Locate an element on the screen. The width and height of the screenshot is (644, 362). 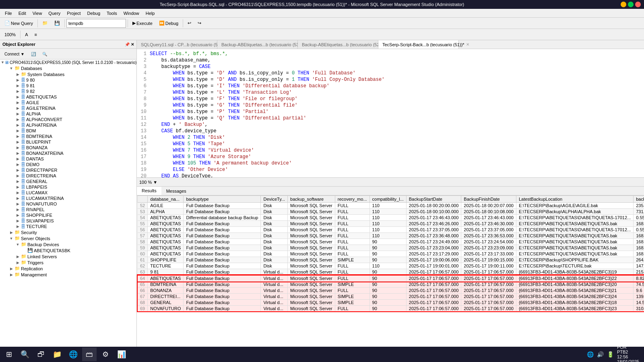
menu-debug: Debug is located at coordinates (94, 13).